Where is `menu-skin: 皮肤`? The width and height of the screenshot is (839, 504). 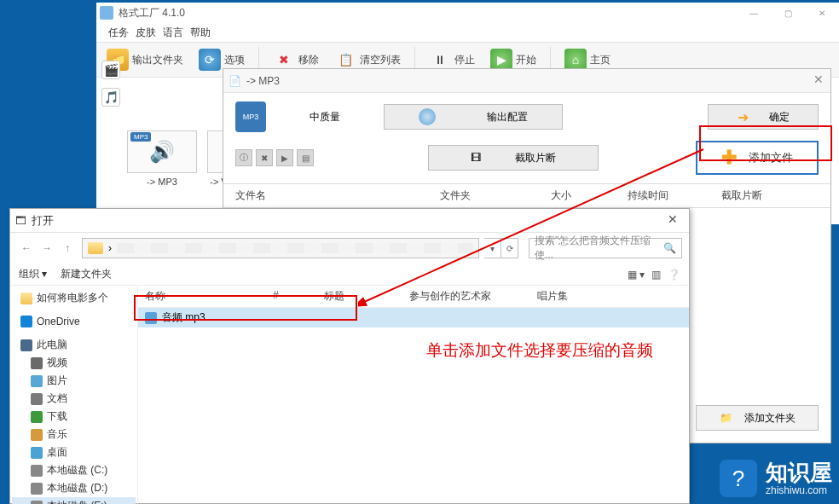
menu-skin: 皮肤 is located at coordinates (146, 32).